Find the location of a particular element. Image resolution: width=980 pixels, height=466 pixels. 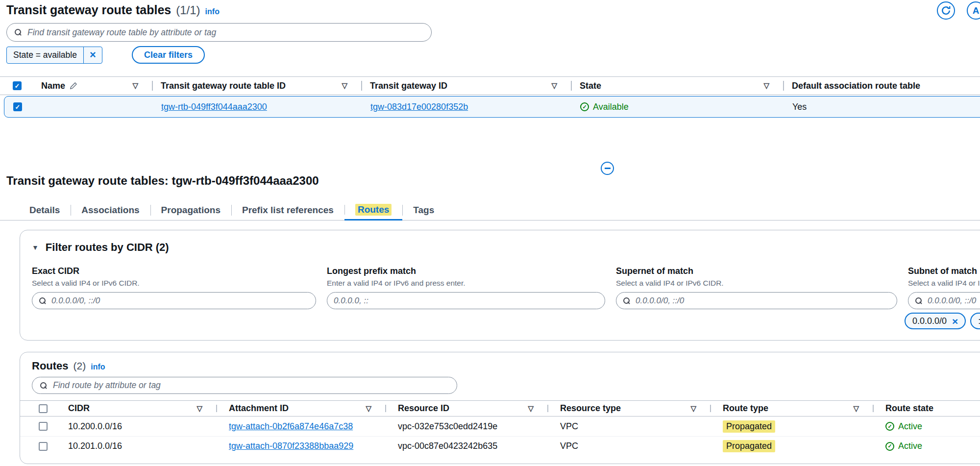

supernet-field: Supernet of match Select a valid IP4 or … is located at coordinates (757, 288).